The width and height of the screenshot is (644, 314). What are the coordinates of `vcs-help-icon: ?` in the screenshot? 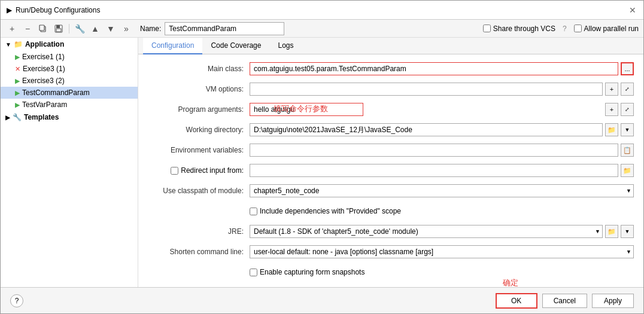 It's located at (565, 29).